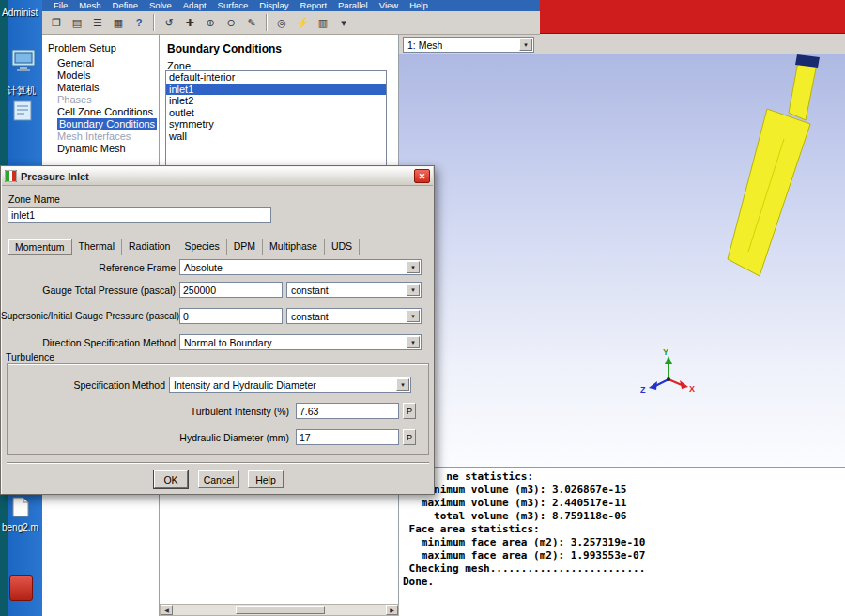  What do you see at coordinates (623, 543) in the screenshot?
I see `console-line: minimum face area (m2): 3.257319e-10` at bounding box center [623, 543].